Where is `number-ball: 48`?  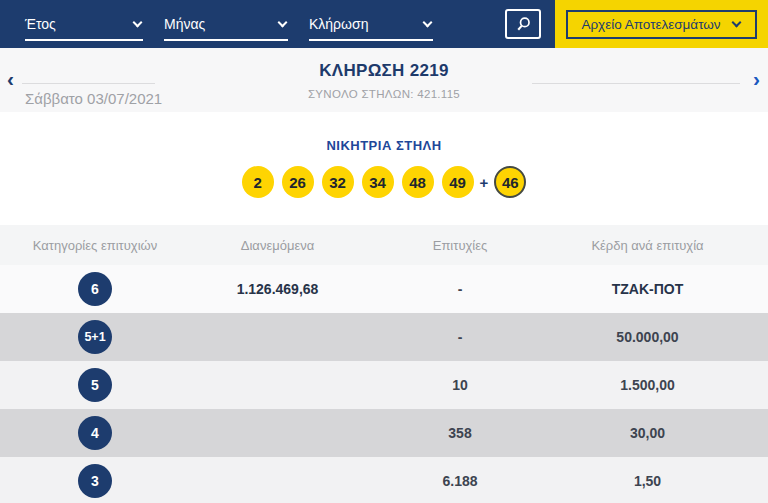 number-ball: 48 is located at coordinates (418, 182).